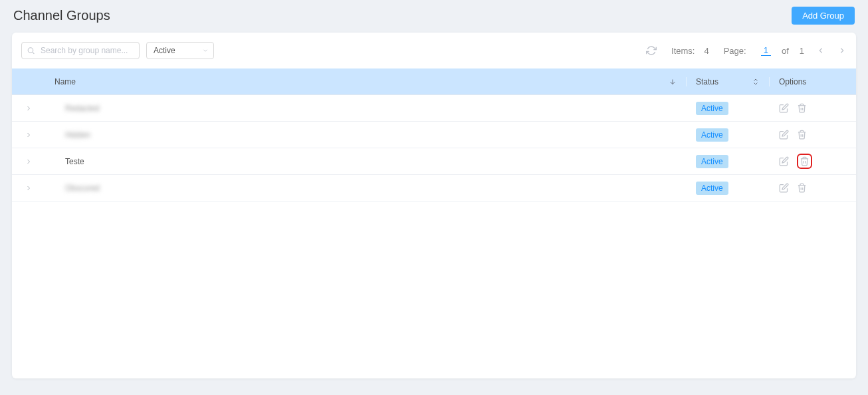 The image size is (868, 395). Describe the element at coordinates (434, 135) in the screenshot. I see `table-row: HiddenActive` at that location.